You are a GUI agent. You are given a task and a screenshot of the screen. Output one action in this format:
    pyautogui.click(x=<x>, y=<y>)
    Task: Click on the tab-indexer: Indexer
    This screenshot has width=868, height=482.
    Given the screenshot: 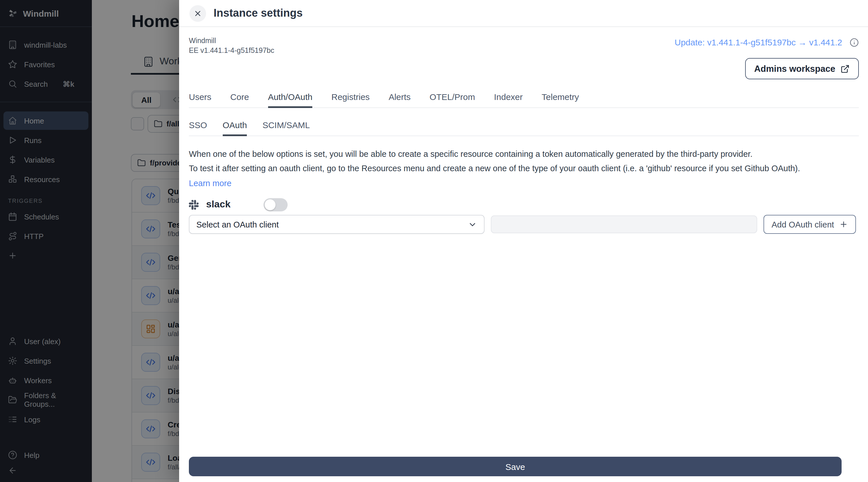 What is the action you would take?
    pyautogui.click(x=508, y=100)
    